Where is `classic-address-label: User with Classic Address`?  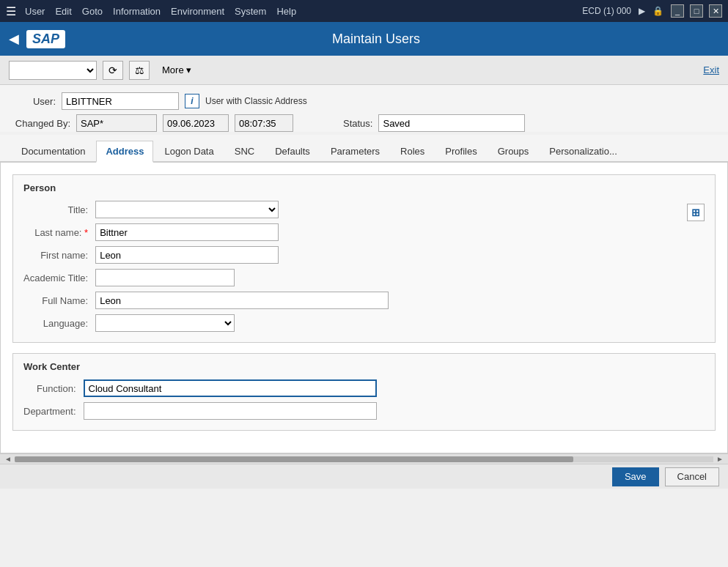
classic-address-label: User with Classic Address is located at coordinates (257, 101).